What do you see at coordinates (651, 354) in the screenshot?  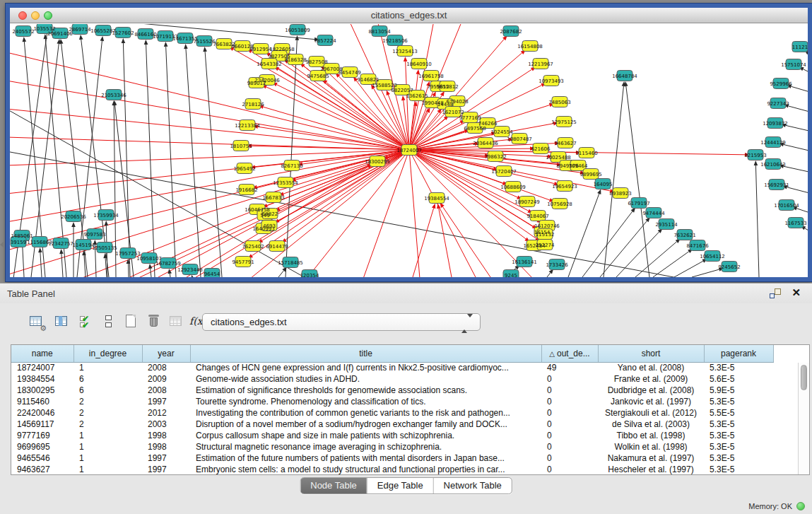 I see `column-header-short: short` at bounding box center [651, 354].